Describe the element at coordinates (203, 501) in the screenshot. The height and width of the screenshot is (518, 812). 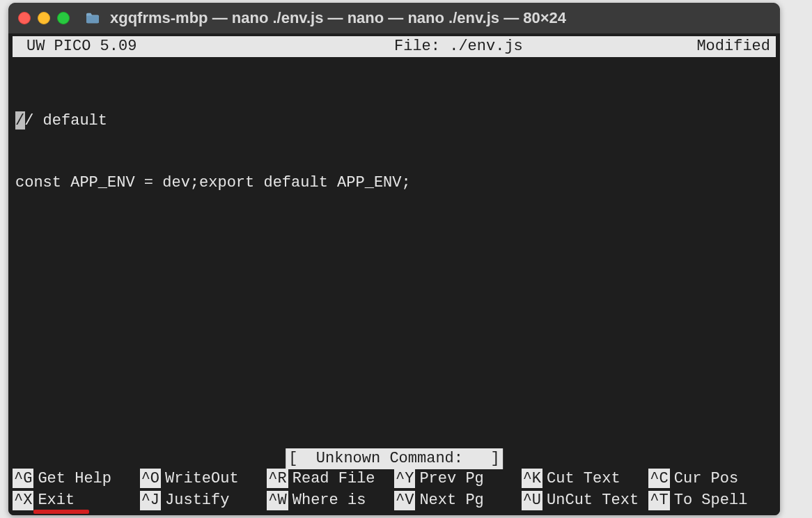
I see `shortcut-justify: ^J Justify` at that location.